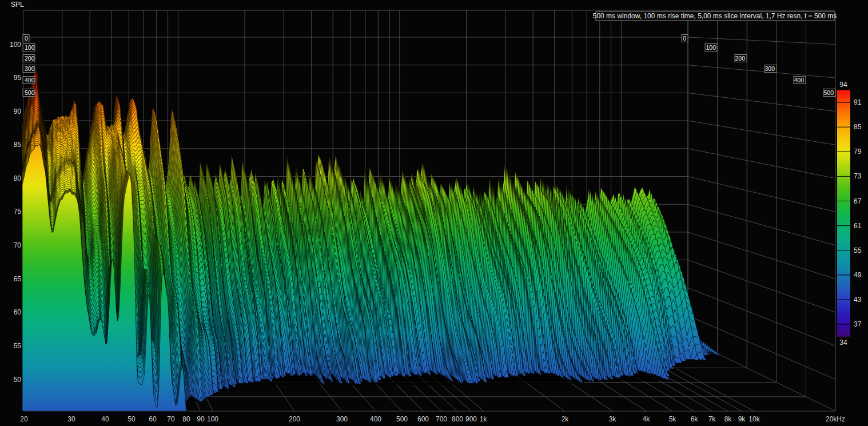 Image resolution: width=868 pixels, height=426 pixels. Describe the element at coordinates (843, 343) in the screenshot. I see `svg-text: 34` at that location.